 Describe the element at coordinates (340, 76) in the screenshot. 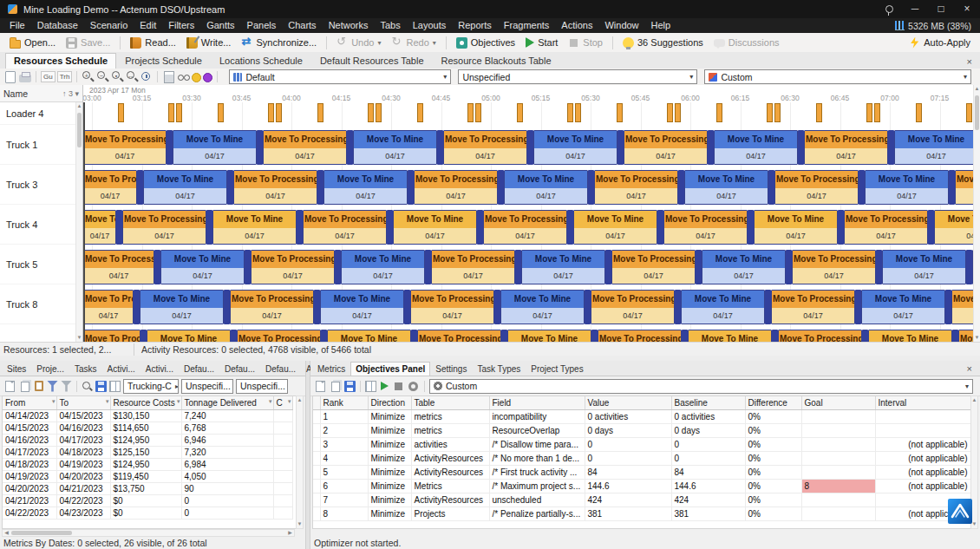

I see `gantt-view-combobox: Default ▾` at that location.